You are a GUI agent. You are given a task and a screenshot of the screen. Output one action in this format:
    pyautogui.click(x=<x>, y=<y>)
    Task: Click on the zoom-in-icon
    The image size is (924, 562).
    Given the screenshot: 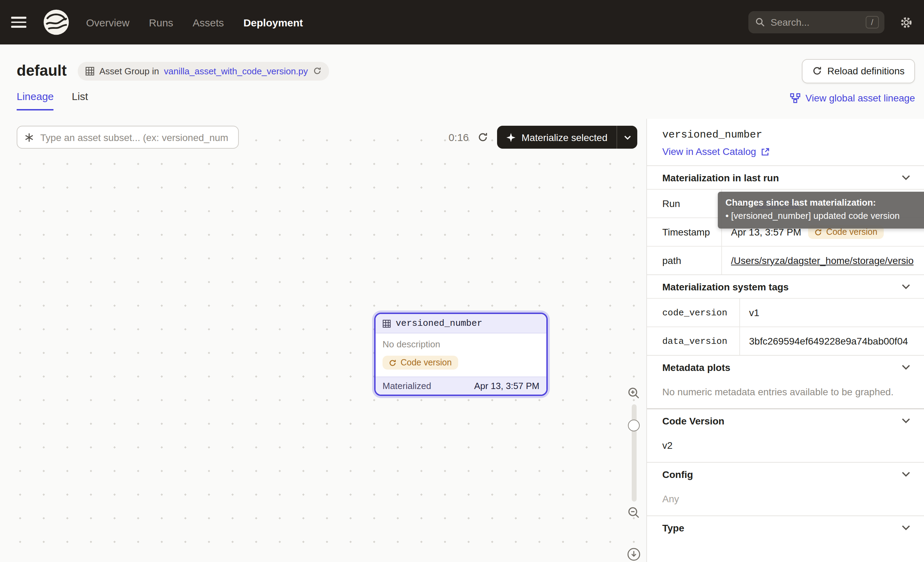 What is the action you would take?
    pyautogui.click(x=634, y=393)
    